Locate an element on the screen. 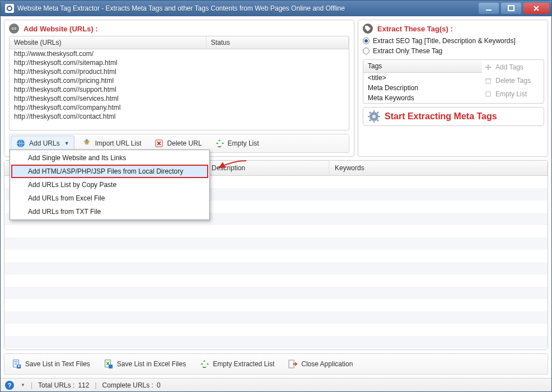 The height and width of the screenshot is (392, 552). table-row: http://www.theskysoft.com/ is located at coordinates (179, 54).